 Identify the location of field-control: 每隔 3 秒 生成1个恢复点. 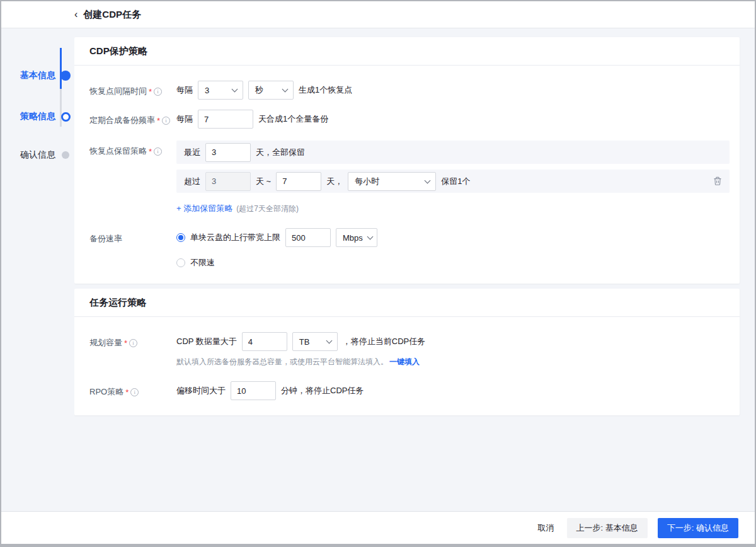
(453, 90).